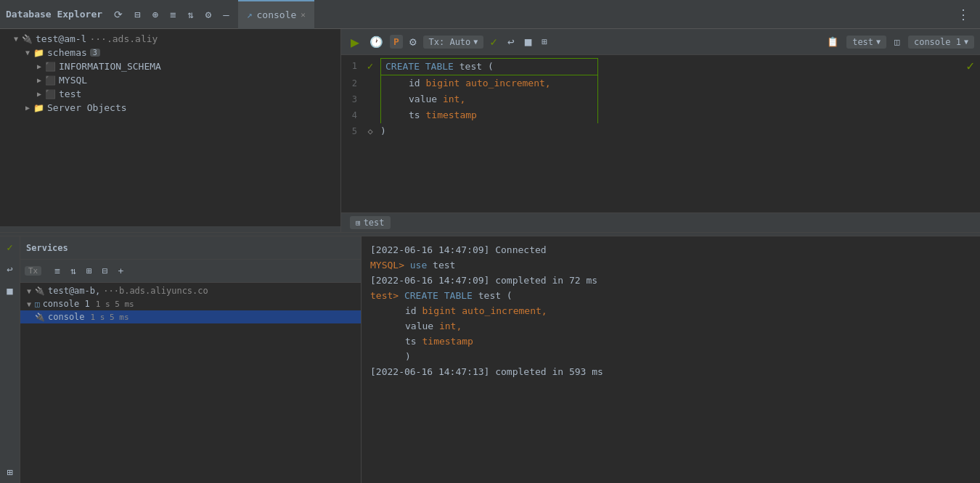  Describe the element at coordinates (661, 99) in the screenshot. I see `code-line-3: 3 value int,` at that location.